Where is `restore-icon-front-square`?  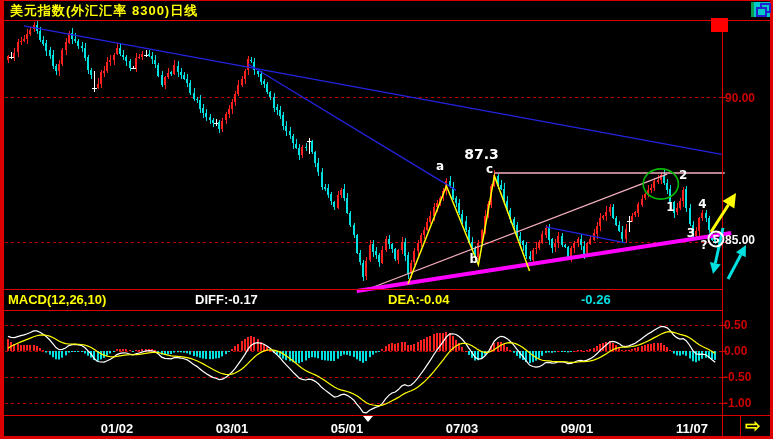
restore-icon-front-square is located at coordinates (762, 12).